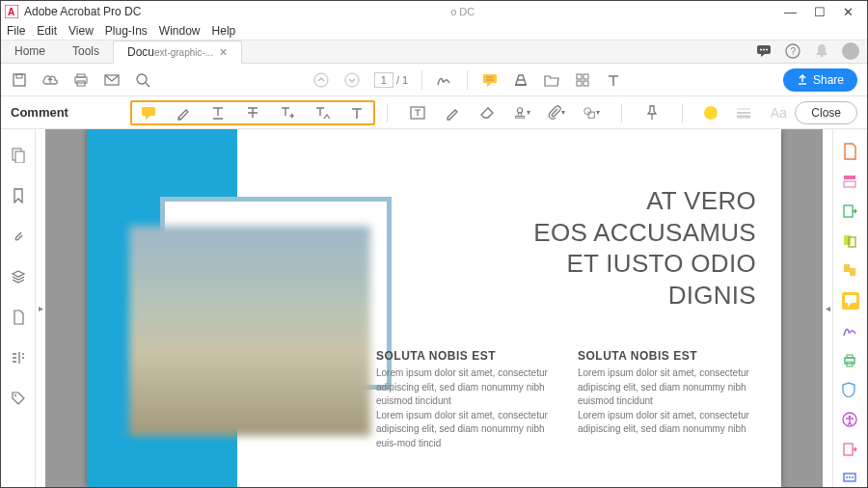 The image size is (868, 488). Describe the element at coordinates (851, 241) in the screenshot. I see `combine-icon` at that location.